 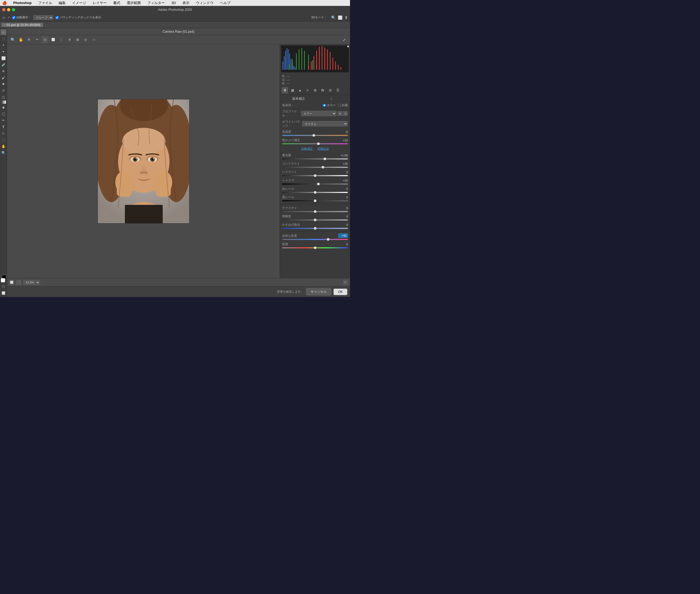 I want to click on quick-mask-btn: ⬡, so click(x=3, y=287).